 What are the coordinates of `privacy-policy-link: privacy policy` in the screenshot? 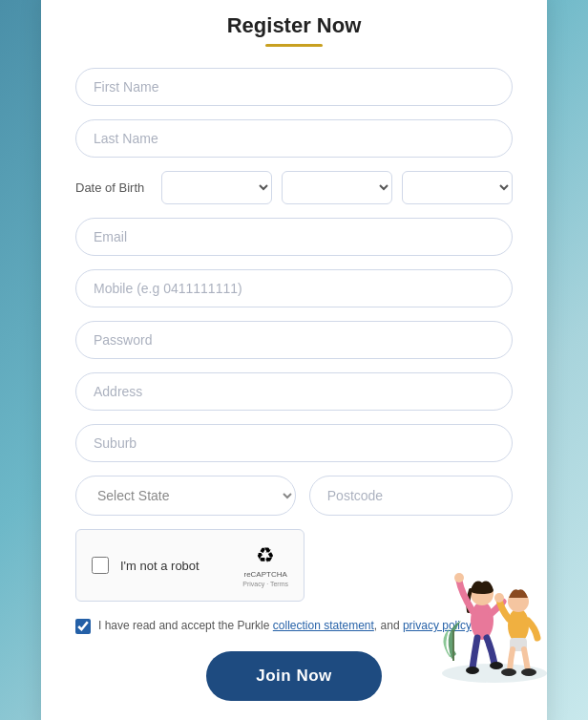 It's located at (437, 625).